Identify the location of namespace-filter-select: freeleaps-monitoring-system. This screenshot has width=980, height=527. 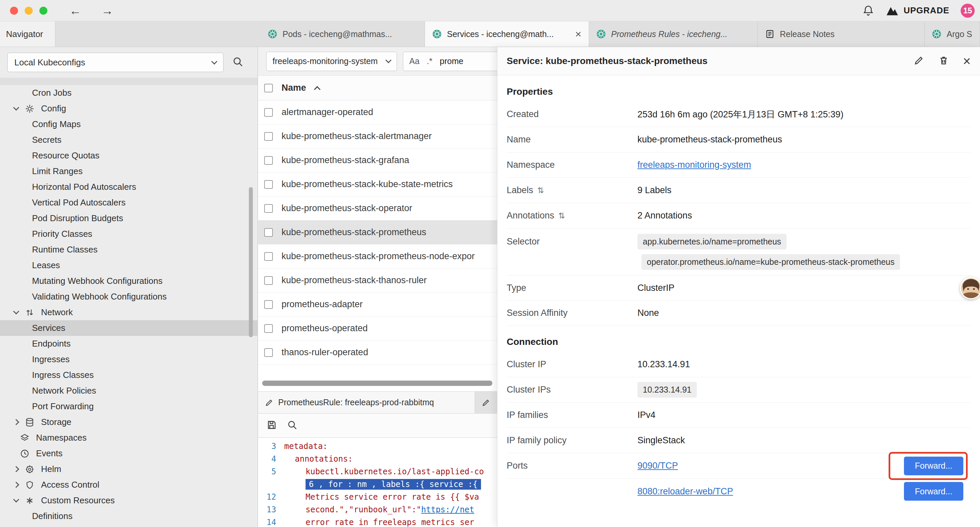
(332, 62).